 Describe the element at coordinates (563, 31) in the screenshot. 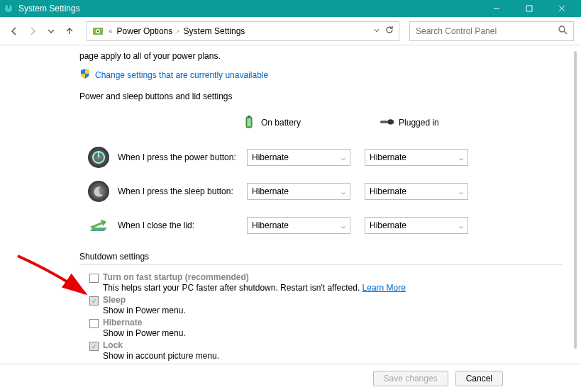

I see `search-icon` at that location.